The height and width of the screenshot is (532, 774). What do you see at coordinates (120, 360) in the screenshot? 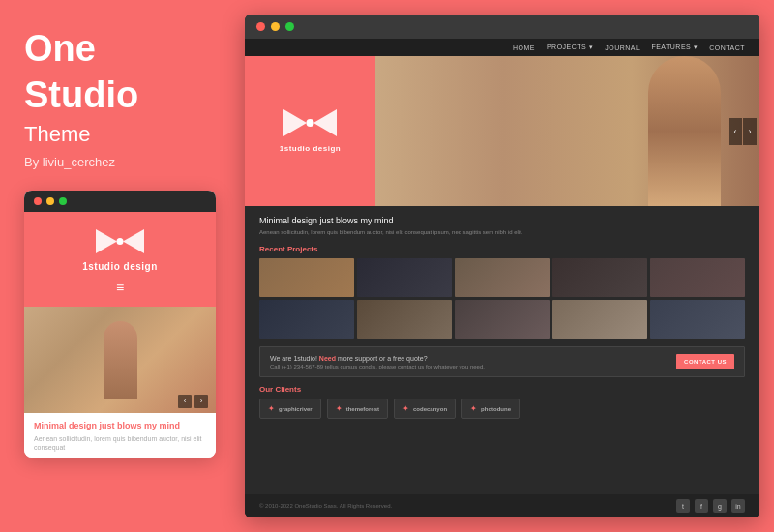
I see `mobile-hero-image: ‹ ›` at bounding box center [120, 360].